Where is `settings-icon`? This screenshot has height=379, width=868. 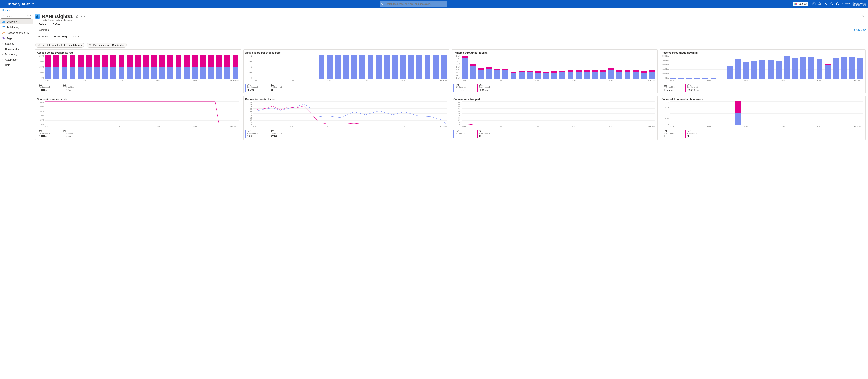 settings-icon is located at coordinates (826, 4).